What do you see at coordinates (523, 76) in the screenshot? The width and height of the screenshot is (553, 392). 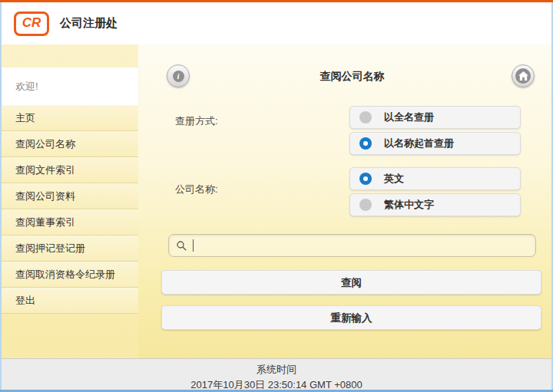 I see `home-icon` at bounding box center [523, 76].